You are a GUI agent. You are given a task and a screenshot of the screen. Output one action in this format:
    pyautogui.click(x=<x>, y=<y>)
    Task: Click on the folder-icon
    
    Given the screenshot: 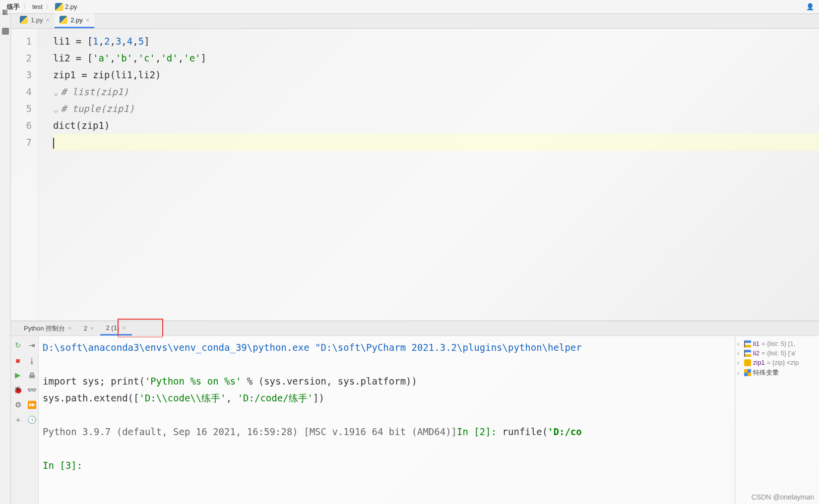 What is the action you would take?
    pyautogui.click(x=5, y=31)
    